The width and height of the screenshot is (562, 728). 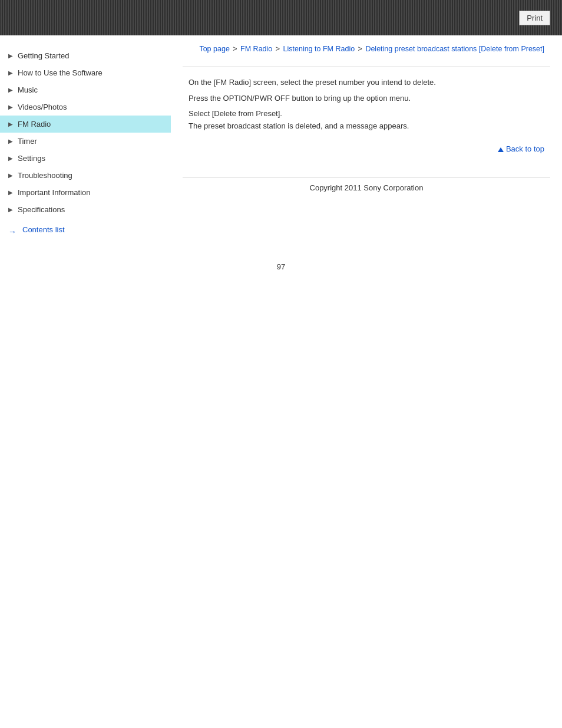 I want to click on breadcrumb-listening: Listening to FM Radio, so click(x=319, y=49).